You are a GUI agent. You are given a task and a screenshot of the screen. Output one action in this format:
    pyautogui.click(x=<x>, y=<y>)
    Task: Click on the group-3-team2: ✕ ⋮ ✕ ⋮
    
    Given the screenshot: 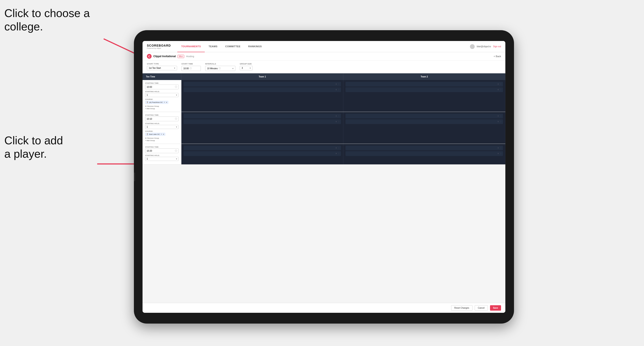 What is the action you would take?
    pyautogui.click(x=424, y=154)
    